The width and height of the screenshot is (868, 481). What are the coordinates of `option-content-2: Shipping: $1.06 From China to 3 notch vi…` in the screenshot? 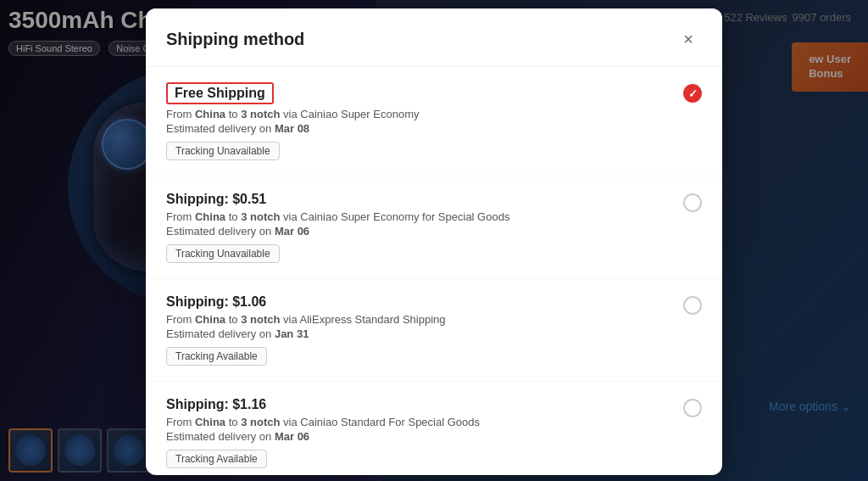 It's located at (418, 330).